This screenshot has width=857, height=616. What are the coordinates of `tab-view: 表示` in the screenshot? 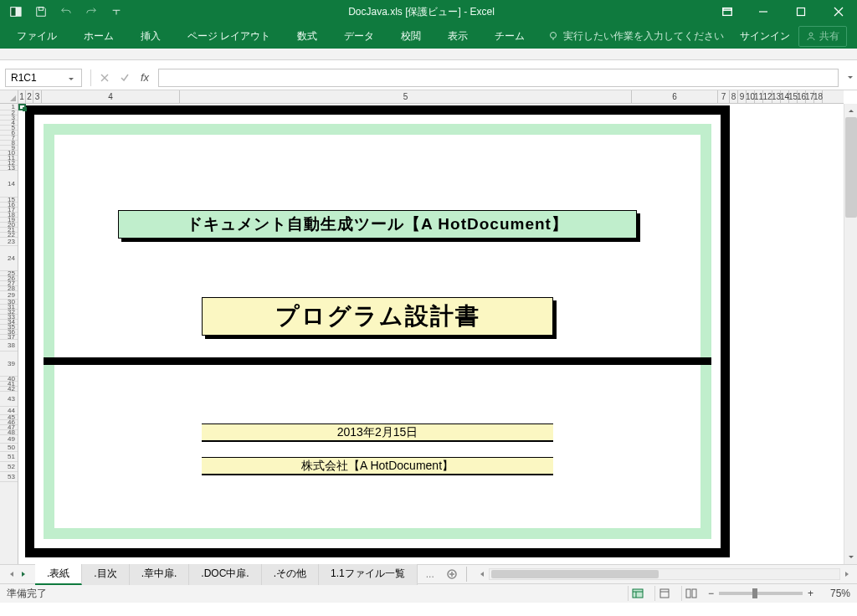 It's located at (458, 37).